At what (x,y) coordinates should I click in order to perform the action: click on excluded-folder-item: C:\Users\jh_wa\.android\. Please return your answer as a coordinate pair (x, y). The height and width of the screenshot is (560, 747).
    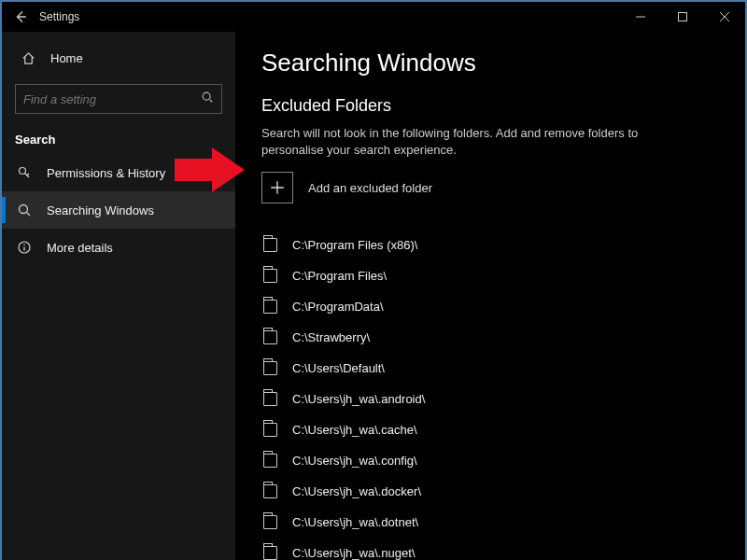
    Looking at the image, I should click on (490, 399).